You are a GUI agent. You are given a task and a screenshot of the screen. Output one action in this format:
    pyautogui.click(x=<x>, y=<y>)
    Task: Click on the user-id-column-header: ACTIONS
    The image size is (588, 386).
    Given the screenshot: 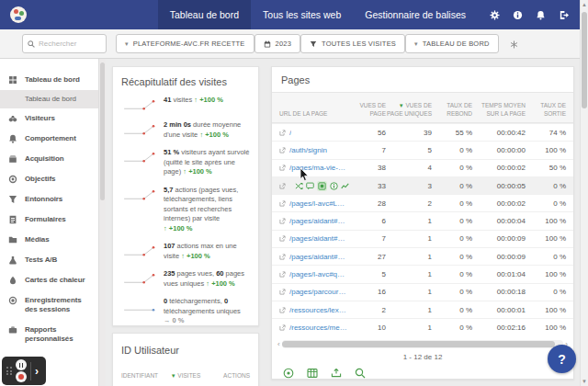 What is the action you would take?
    pyautogui.click(x=228, y=375)
    